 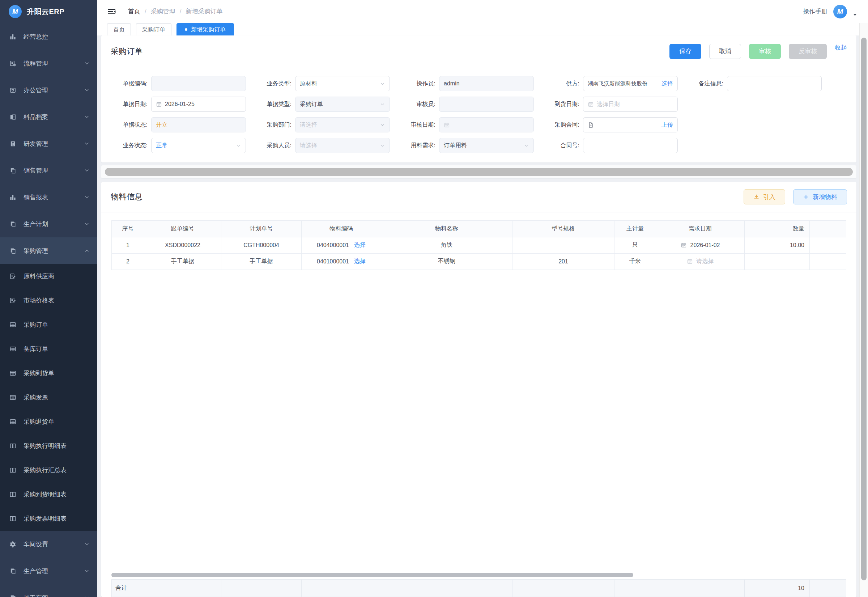 I want to click on doc-type-select: 采购订单, so click(x=342, y=104).